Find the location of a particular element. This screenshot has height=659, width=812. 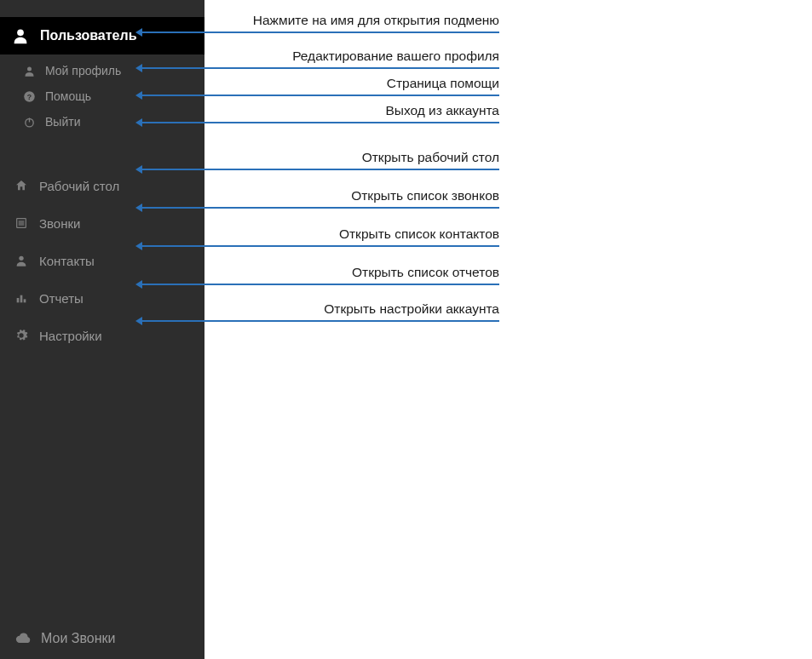

sidebar-sub-profile: Мой профиль is located at coordinates (102, 71).